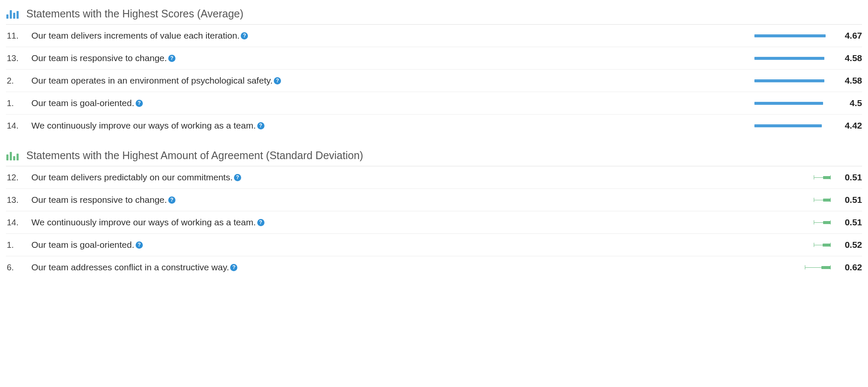  I want to click on list-item: 12.Our team delivers predictably on our …, so click(434, 177).